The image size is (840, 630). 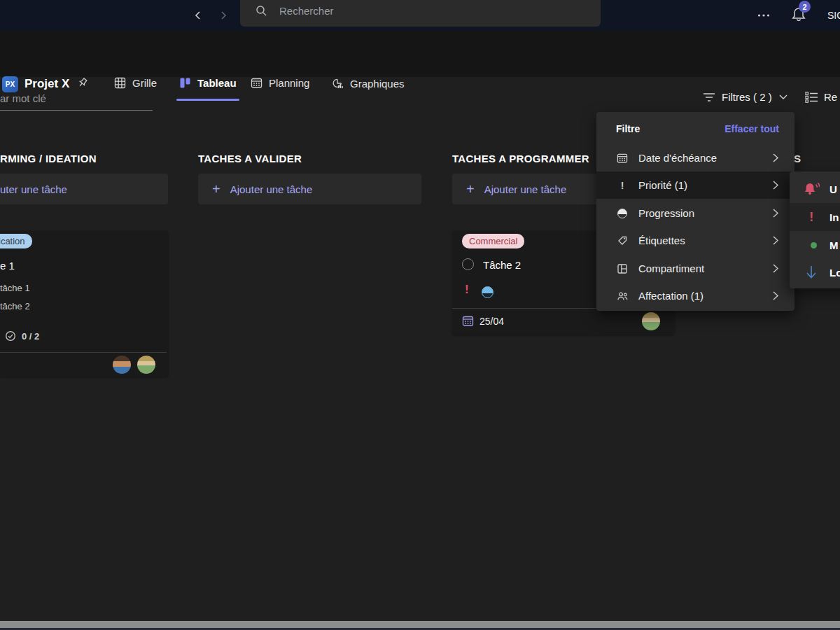 What do you see at coordinates (420, 624) in the screenshot?
I see `horizontal-scrollbar` at bounding box center [420, 624].